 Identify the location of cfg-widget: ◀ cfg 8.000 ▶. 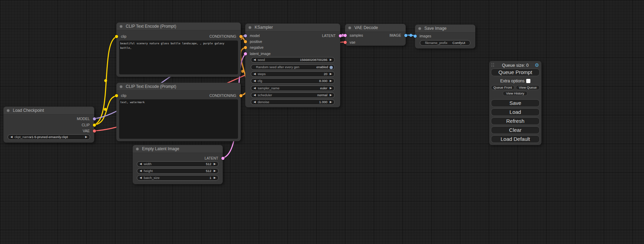
(293, 81).